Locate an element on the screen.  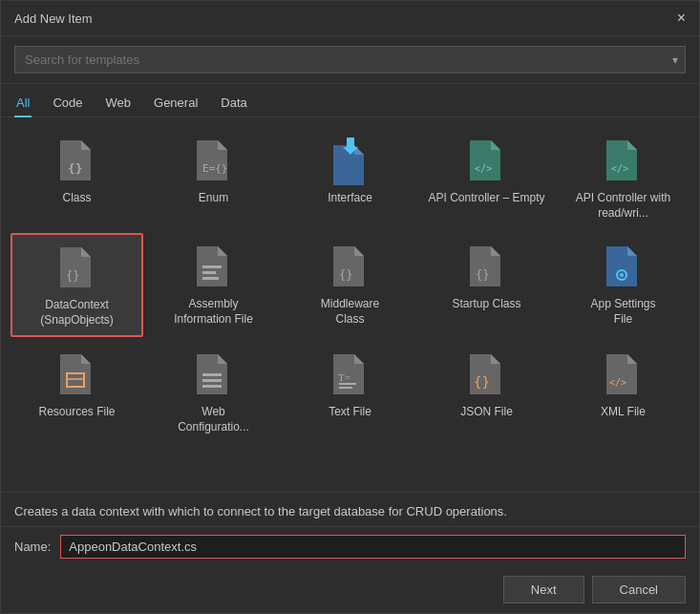
enum-file-icon: E={} is located at coordinates (214, 161).